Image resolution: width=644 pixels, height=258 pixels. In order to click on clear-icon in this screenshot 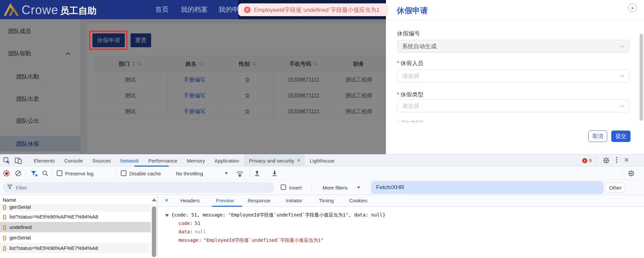, I will do `click(18, 174)`.